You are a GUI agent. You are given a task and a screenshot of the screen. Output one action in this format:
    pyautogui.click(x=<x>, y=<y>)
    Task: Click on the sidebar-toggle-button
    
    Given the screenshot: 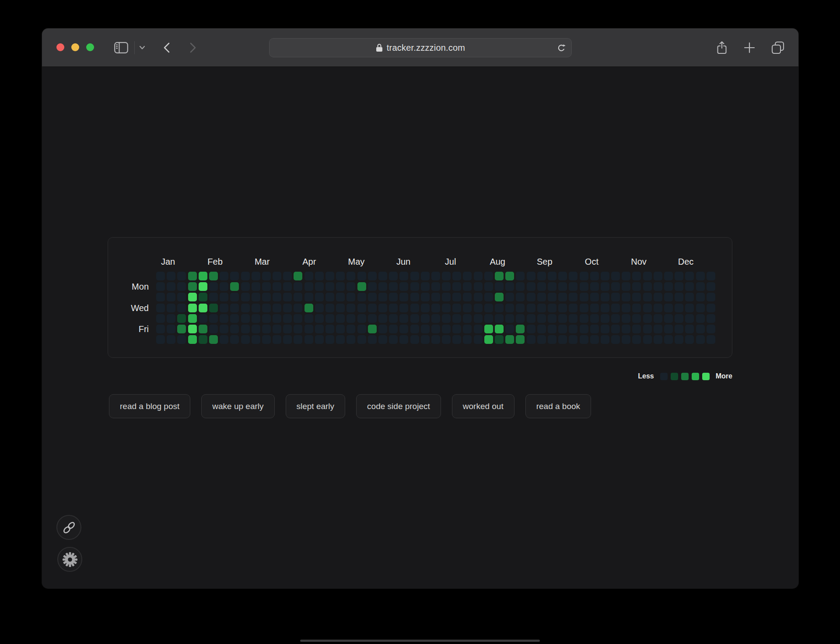 What is the action you would take?
    pyautogui.click(x=121, y=48)
    